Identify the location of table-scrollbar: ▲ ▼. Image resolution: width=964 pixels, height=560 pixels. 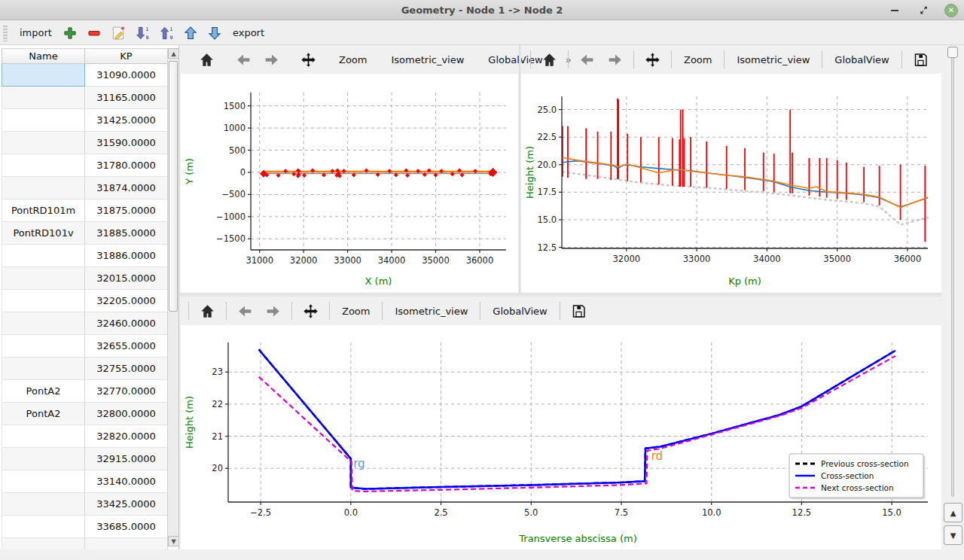
(173, 297).